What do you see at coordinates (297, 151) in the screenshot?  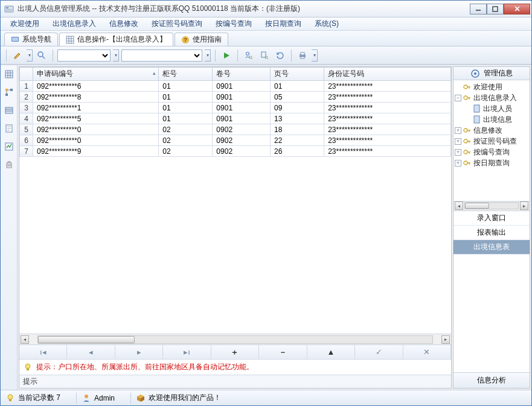 I see `cell: 26` at bounding box center [297, 151].